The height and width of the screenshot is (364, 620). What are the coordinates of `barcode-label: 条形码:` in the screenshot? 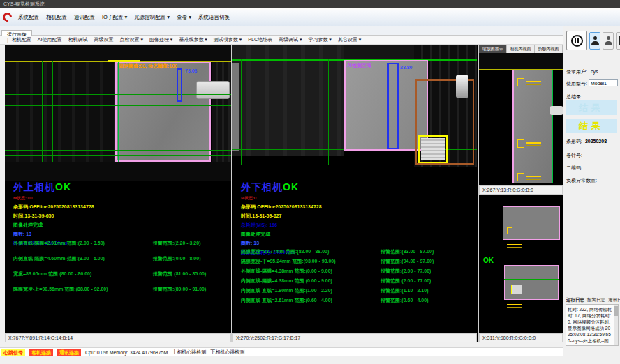 It's located at (574, 141).